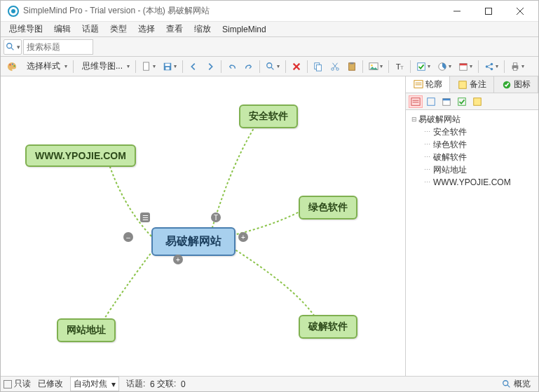  What do you see at coordinates (26, 29) in the screenshot?
I see `menu-mindmap: 思维导图` at bounding box center [26, 29].